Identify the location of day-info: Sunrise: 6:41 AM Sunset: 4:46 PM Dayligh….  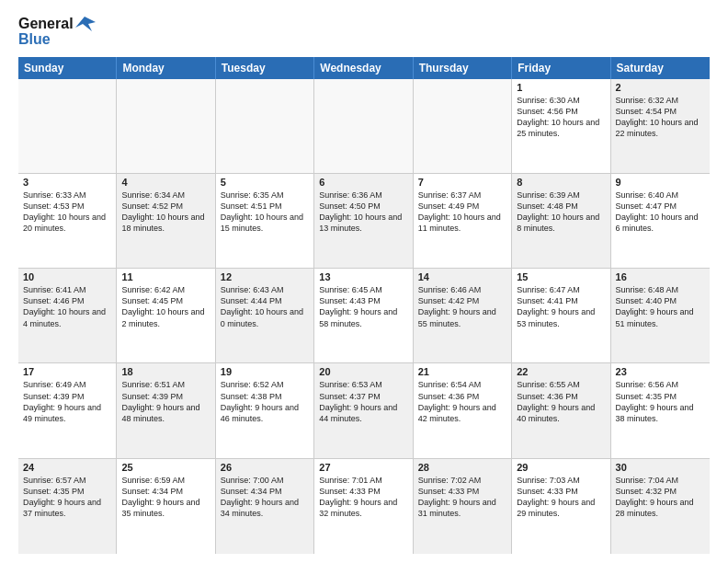
(67, 307).